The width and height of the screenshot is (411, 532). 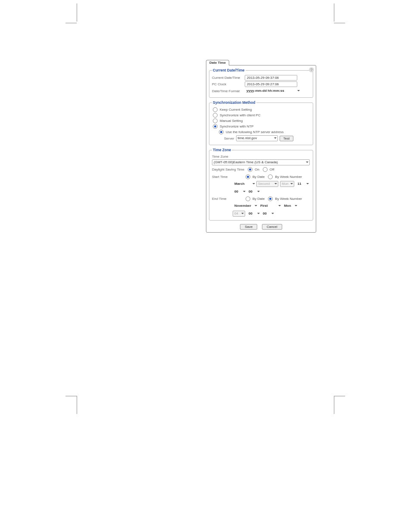 What do you see at coordinates (227, 199) in the screenshot?
I see `label-end-time: End Time` at bounding box center [227, 199].